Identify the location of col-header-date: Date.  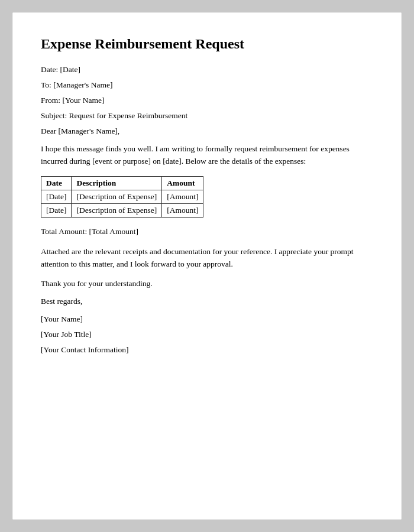
(57, 183).